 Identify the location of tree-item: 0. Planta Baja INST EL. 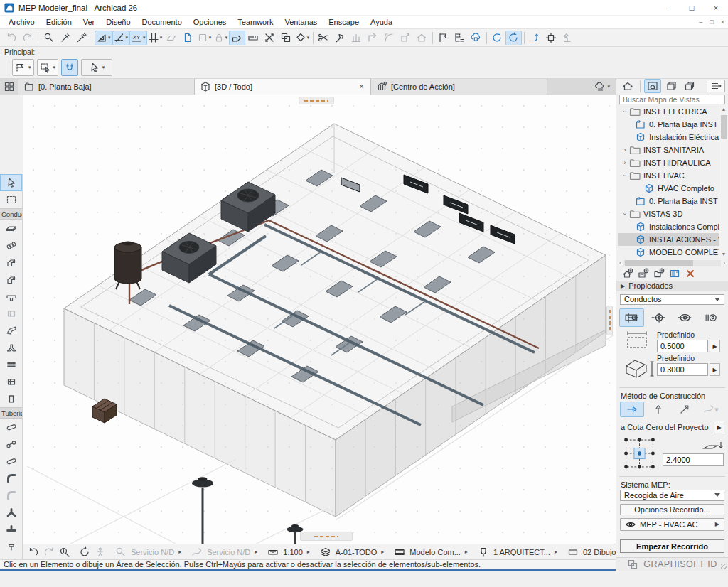
(668, 124).